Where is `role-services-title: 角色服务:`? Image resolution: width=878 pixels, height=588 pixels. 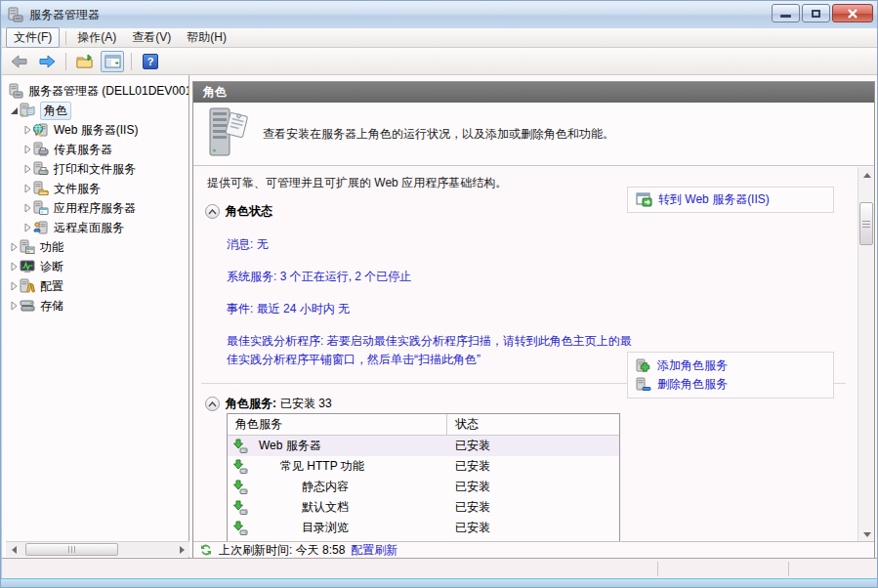 role-services-title: 角色服务: is located at coordinates (251, 404).